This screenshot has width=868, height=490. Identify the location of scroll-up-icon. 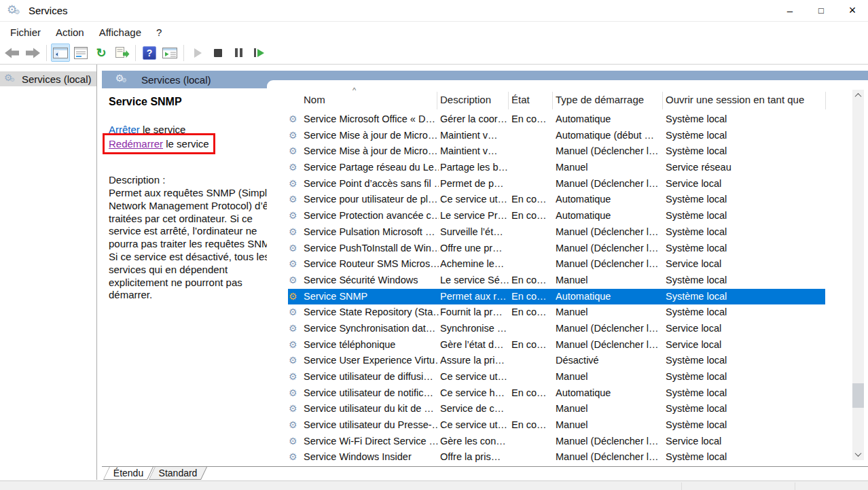
(858, 95).